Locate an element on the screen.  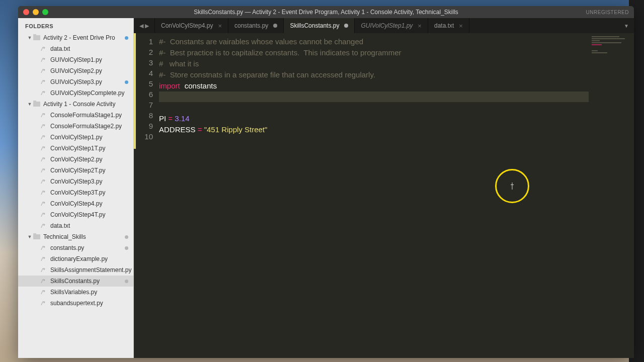
file-label: ConVolCylStep3.py is located at coordinates (76, 182).